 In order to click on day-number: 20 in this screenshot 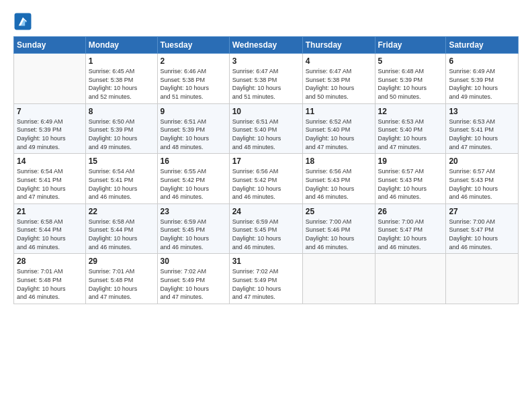, I will do `click(482, 161)`.